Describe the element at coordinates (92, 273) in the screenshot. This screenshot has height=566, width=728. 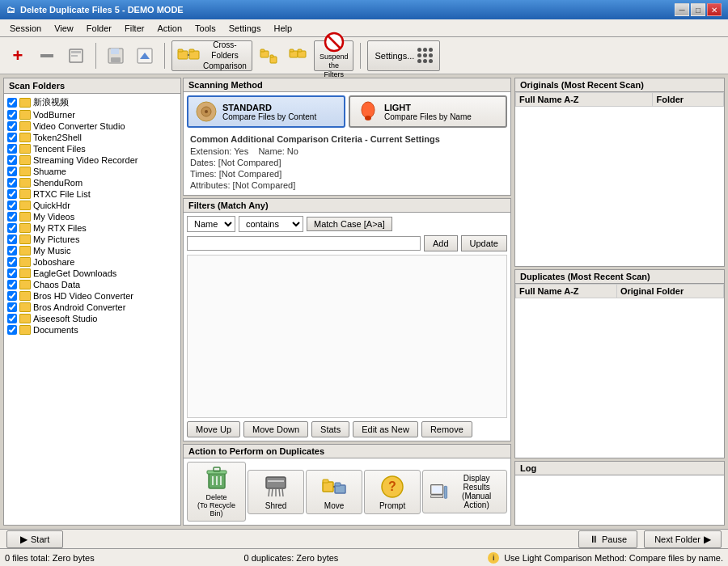
I see `list-item: EagleGet Downloads` at that location.